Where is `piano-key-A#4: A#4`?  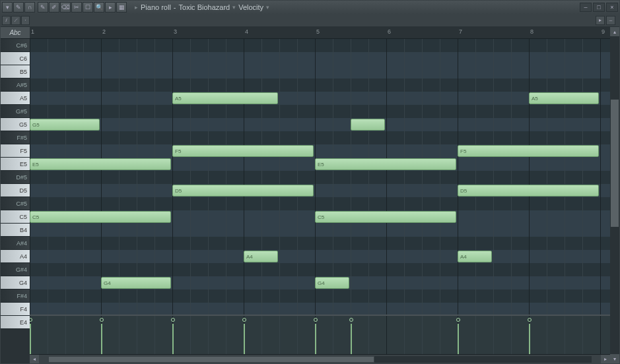
piano-key-A#4: A#4 is located at coordinates (15, 243).